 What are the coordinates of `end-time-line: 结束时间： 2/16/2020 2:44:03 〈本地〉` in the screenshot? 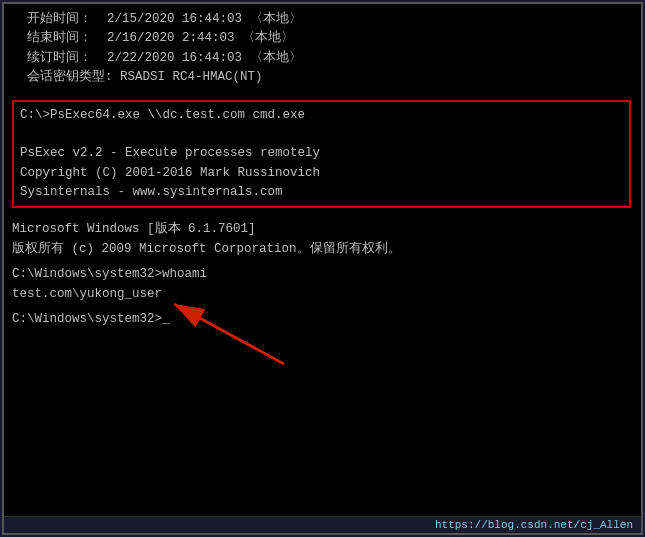 It's located at (322, 38).